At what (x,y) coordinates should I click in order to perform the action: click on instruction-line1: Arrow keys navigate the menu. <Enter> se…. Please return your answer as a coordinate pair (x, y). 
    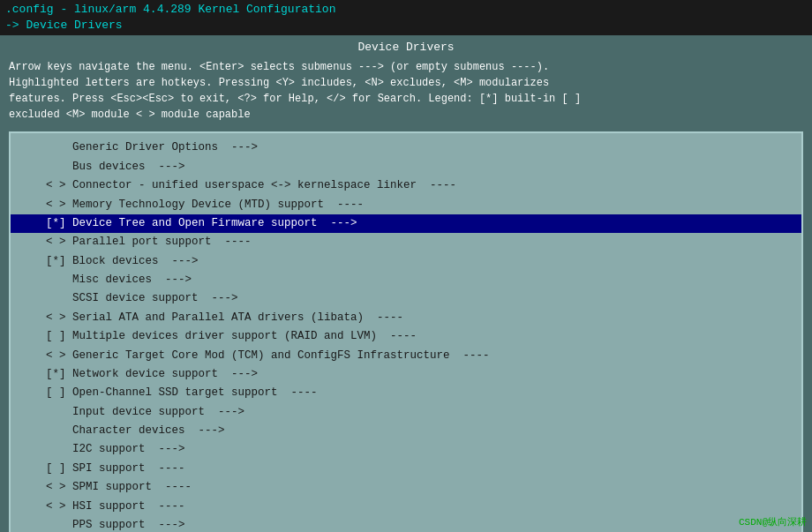
    Looking at the image, I should click on (406, 67).